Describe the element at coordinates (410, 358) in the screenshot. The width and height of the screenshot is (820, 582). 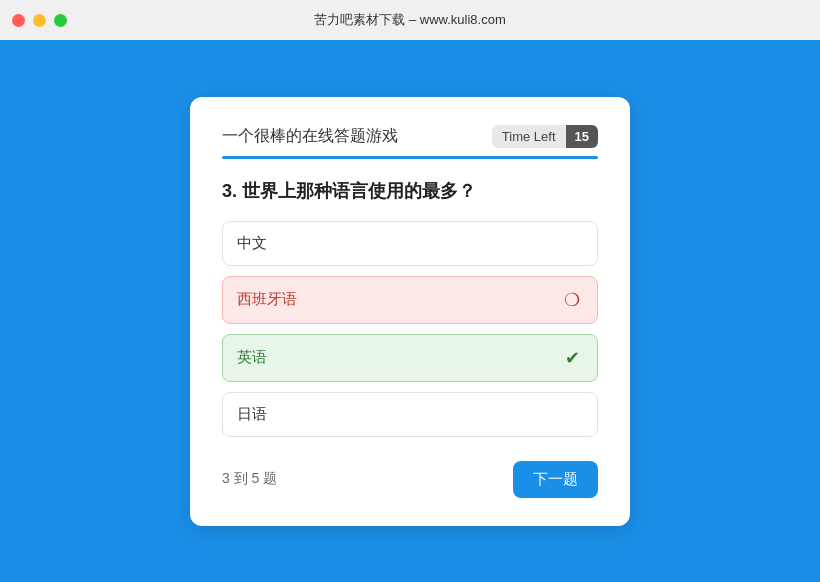
I see `option-3: 英语 ✔` at that location.